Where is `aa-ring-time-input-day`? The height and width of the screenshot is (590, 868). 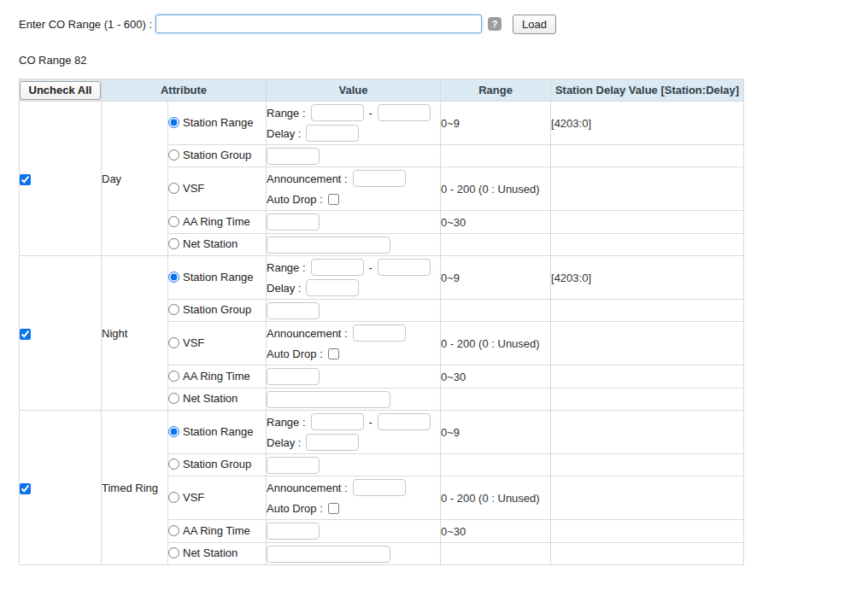
aa-ring-time-input-day is located at coordinates (293, 222).